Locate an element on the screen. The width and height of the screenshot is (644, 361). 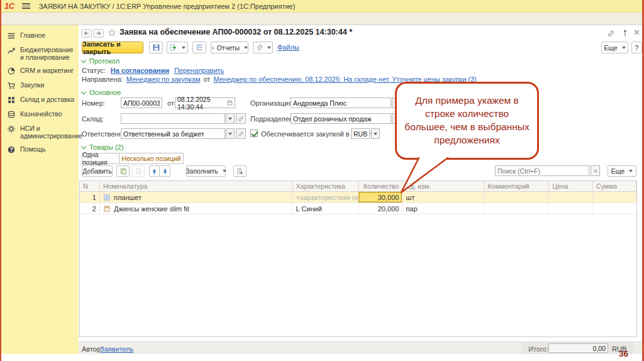
organization-field is located at coordinates (341, 103).